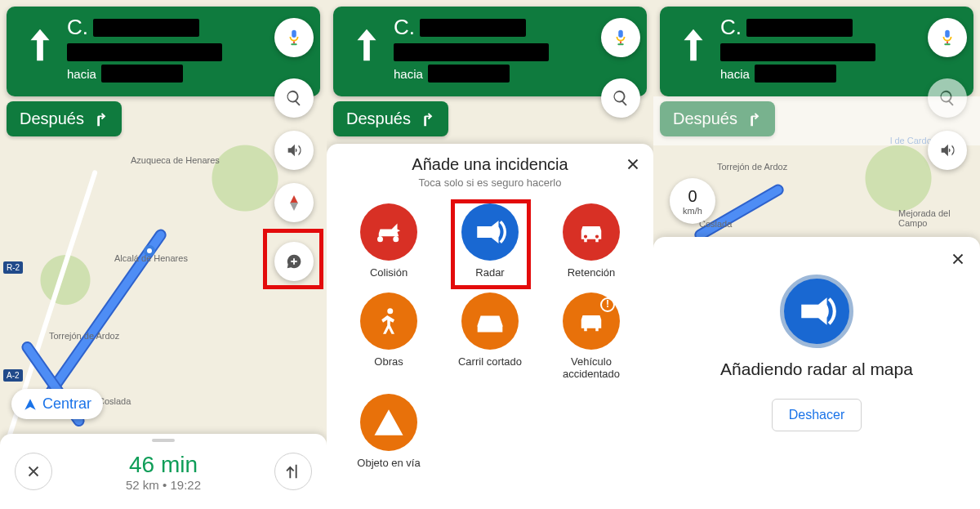 The width and height of the screenshot is (980, 509). Describe the element at coordinates (817, 369) in the screenshot. I see `confirmation-heading: Añadiendo radar al mapa` at that location.